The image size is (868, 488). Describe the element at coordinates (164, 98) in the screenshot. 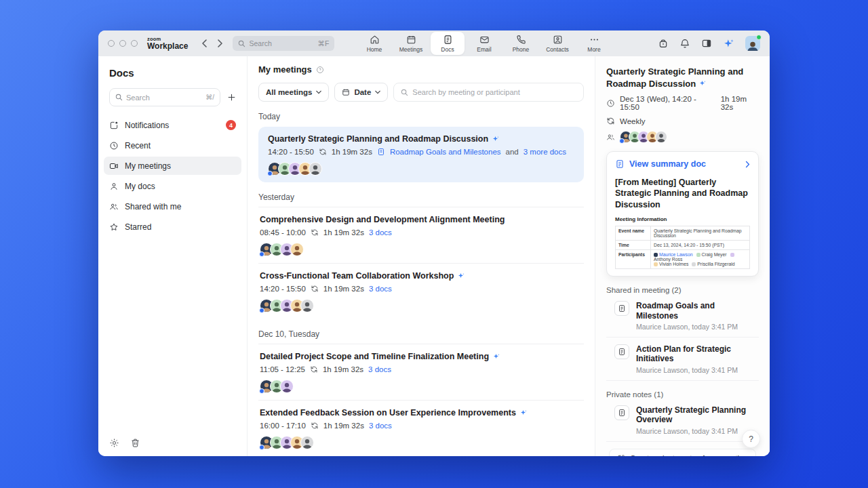

I see `sidebar-search-input` at that location.